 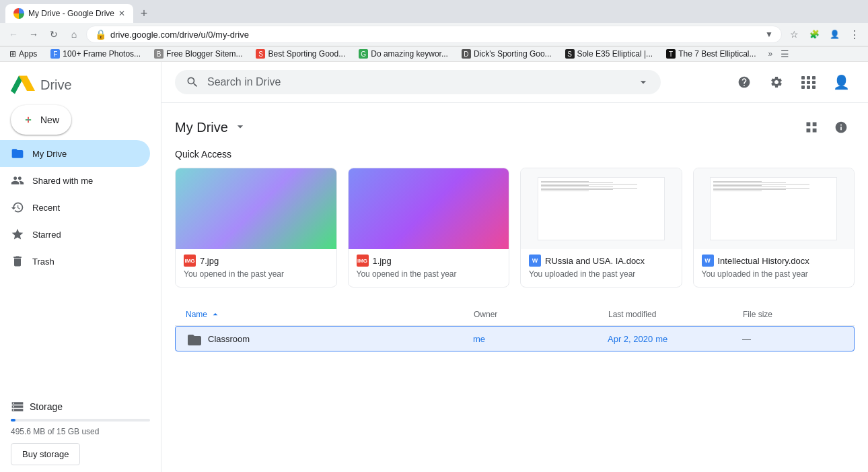 I want to click on bookmark-4-icon: G, so click(x=363, y=54).